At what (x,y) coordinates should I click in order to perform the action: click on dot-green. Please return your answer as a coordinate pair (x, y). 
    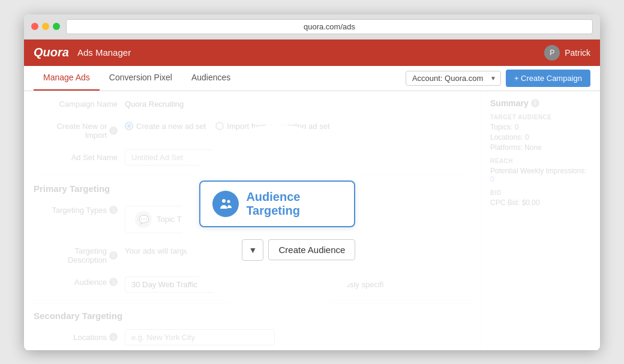
    Looking at the image, I should click on (56, 26).